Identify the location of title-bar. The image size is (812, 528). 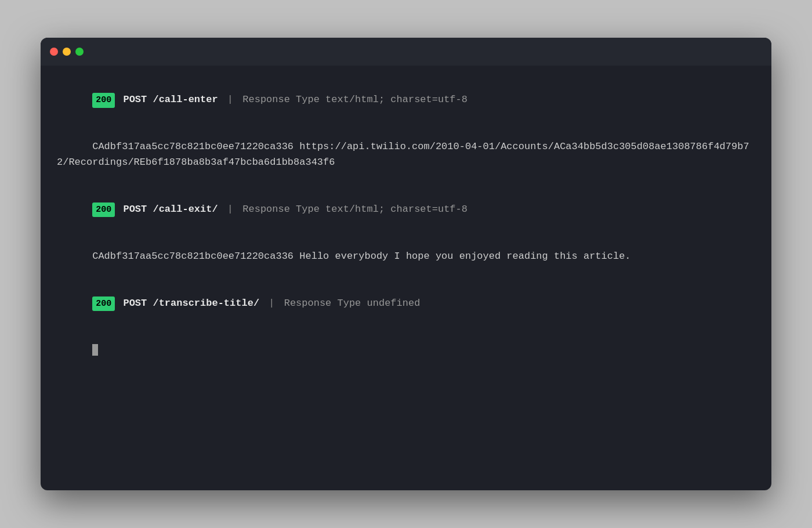
(406, 52).